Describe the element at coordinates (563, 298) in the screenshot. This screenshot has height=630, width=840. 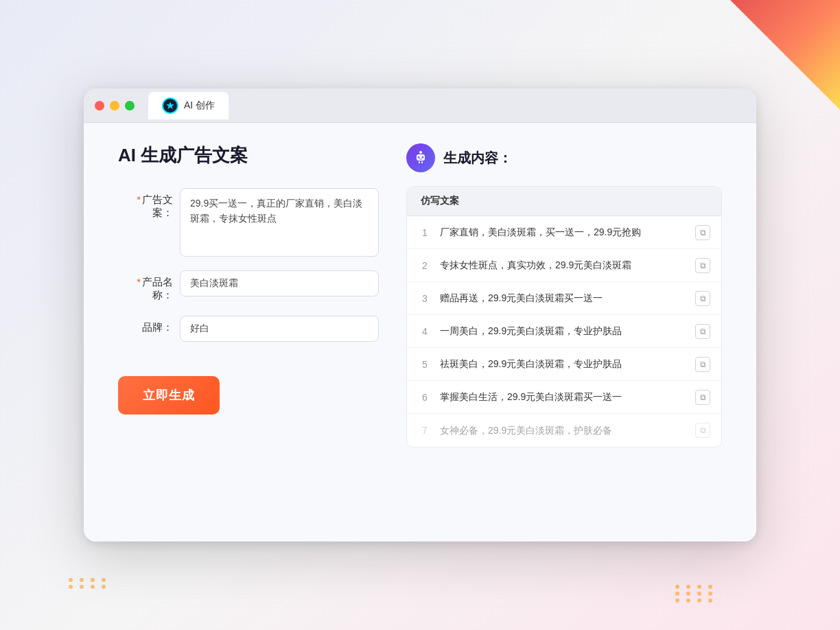
I see `row-text: 赠品再送，29.9元美白淡斑霜买一送一` at that location.